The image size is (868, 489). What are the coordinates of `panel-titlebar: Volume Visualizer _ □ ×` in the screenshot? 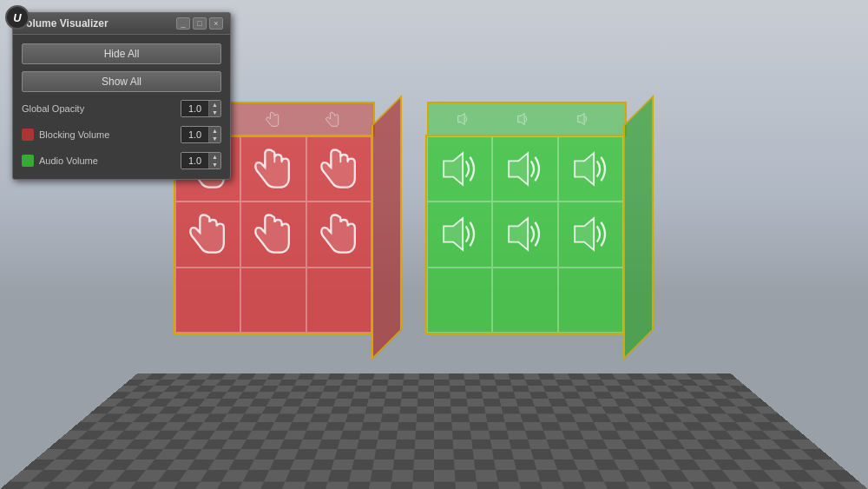 It's located at (122, 24).